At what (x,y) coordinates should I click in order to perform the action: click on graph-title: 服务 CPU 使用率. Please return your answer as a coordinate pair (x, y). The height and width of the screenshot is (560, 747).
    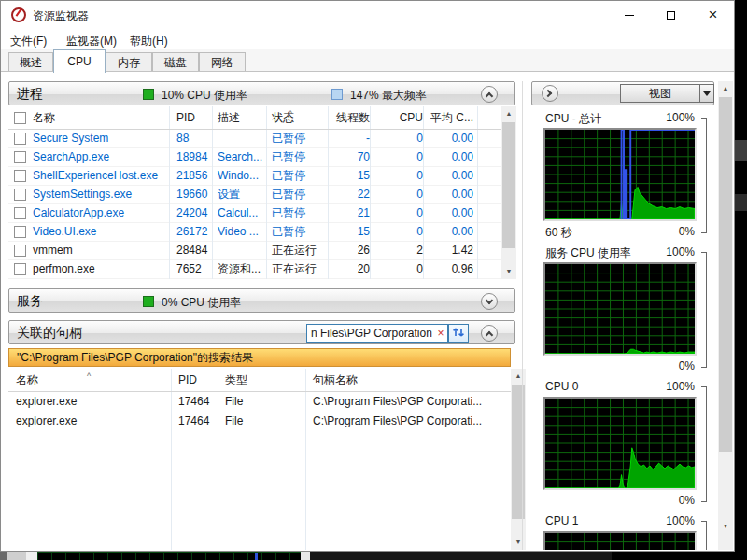
    Looking at the image, I should click on (588, 254).